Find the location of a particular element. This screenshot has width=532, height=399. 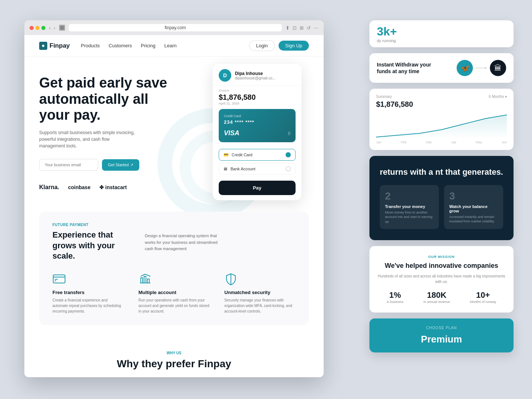

payment-option-bank: 🏛 Bank Account is located at coordinates (257, 169).